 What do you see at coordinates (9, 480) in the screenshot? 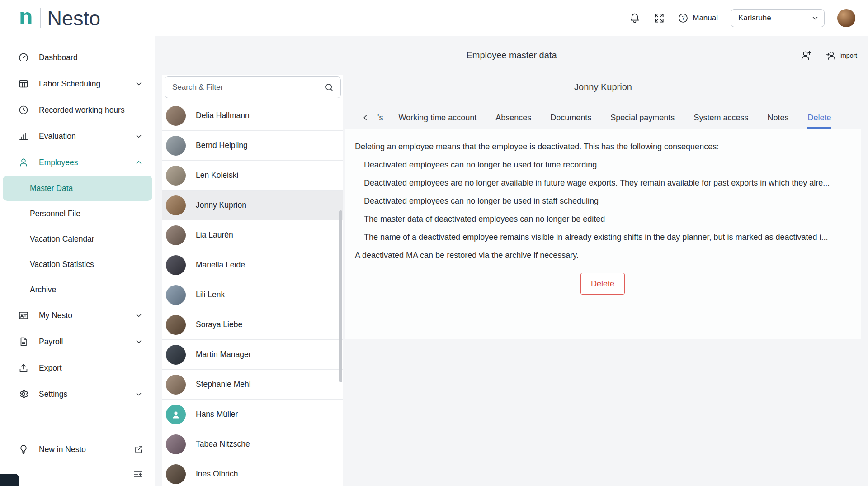
I see `corner-widget` at bounding box center [9, 480].